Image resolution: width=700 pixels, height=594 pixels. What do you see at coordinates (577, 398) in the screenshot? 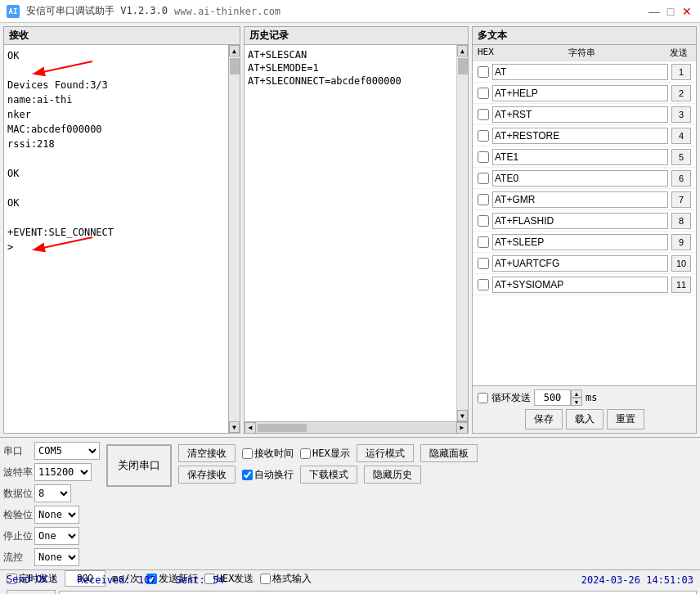
I see `spinbox-controls: ▲ ▼` at bounding box center [577, 398].